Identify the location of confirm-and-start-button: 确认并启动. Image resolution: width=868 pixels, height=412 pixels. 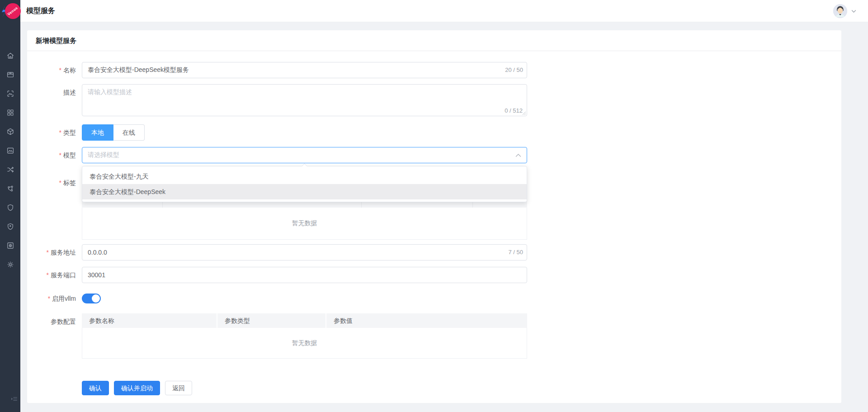
(137, 388).